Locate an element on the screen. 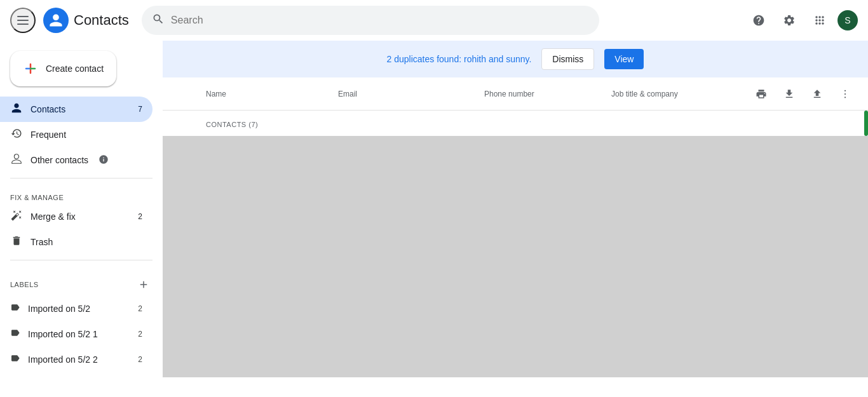 Image resolution: width=868 pixels, height=397 pixels. label-item-1: Imported on 5/2 1 2 is located at coordinates (76, 334).